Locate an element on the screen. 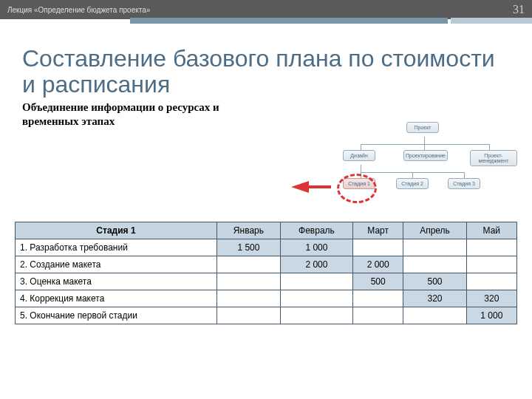  col-month: Март is located at coordinates (378, 231).